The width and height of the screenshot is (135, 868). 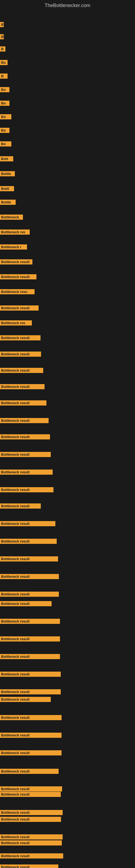 I want to click on bottleneck-label-35: Bottleneck result, so click(x=28, y=541).